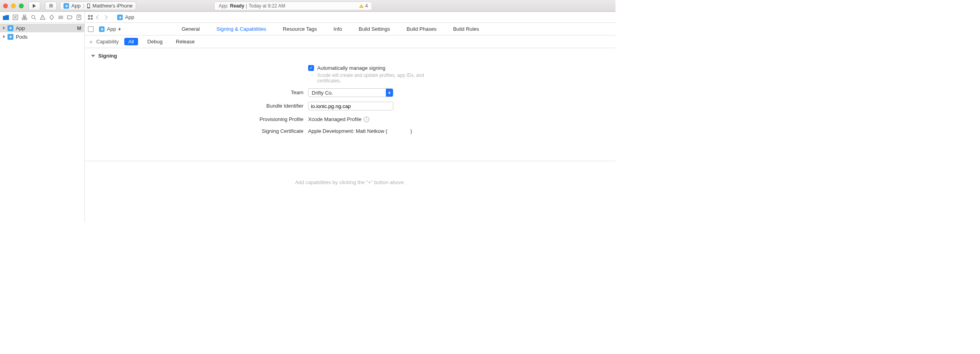 Image resolution: width=980 pixels, height=354 pixels. I want to click on nav-back-icon, so click(98, 17).